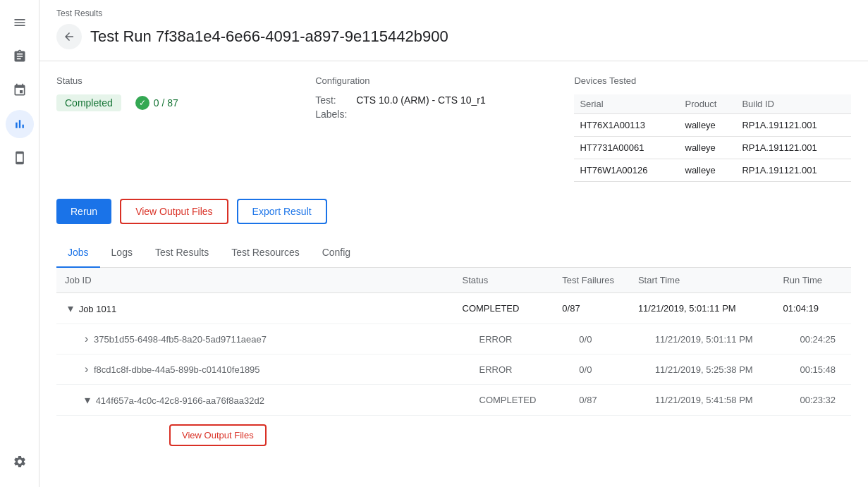  I want to click on sub-job-status: COMPLETED, so click(504, 400).